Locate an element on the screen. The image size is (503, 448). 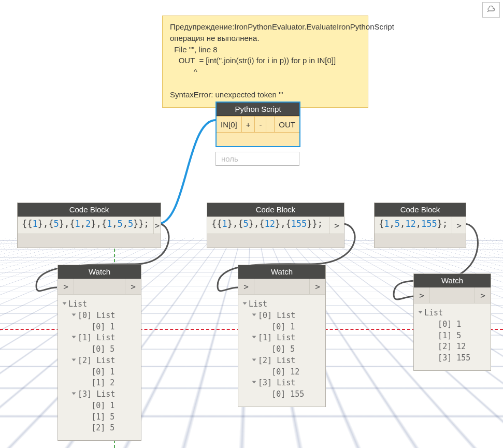
python-out-port: OUT is located at coordinates (287, 124).